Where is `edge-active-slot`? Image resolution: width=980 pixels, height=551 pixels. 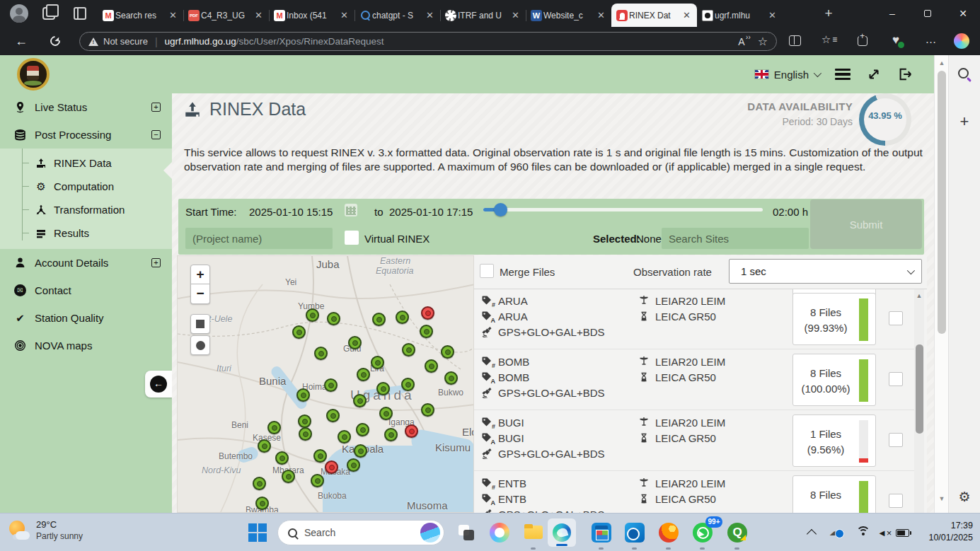
edge-active-slot is located at coordinates (562, 533).